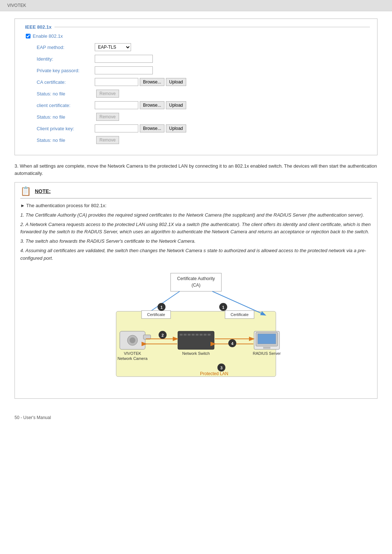  I want to click on eap-label: EAP method:, so click(66, 47).